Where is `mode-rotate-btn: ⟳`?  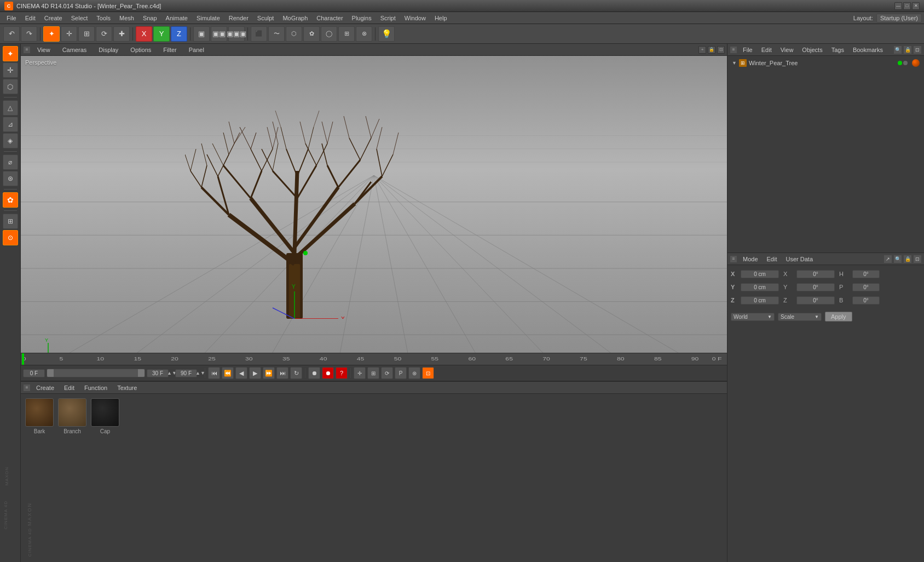
mode-rotate-btn: ⟳ is located at coordinates (387, 373).